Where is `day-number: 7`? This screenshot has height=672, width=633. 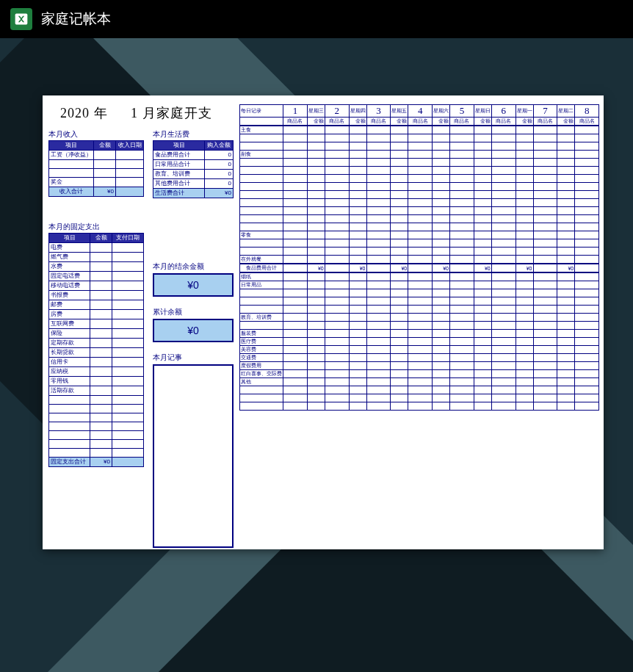 day-number: 7 is located at coordinates (545, 112).